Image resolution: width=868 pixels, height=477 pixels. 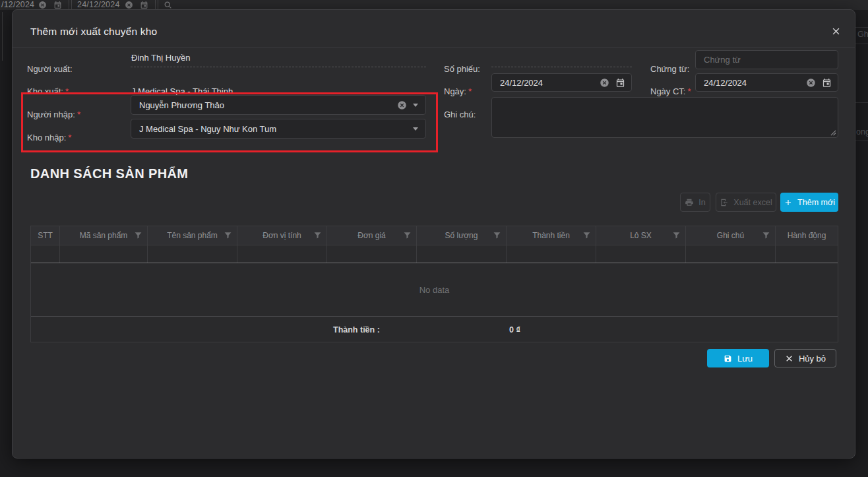 I want to click on print-button: In, so click(x=695, y=202).